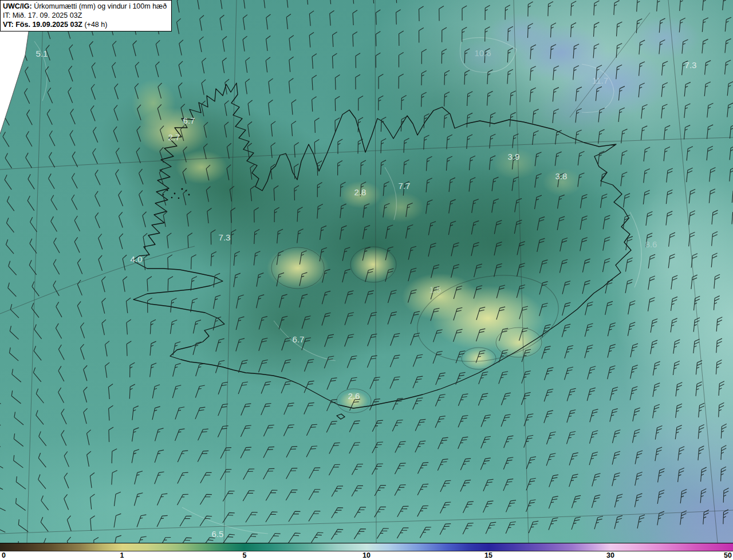  What do you see at coordinates (366, 555) in the screenshot?
I see `colorbar-tick-label: 10` at bounding box center [366, 555].